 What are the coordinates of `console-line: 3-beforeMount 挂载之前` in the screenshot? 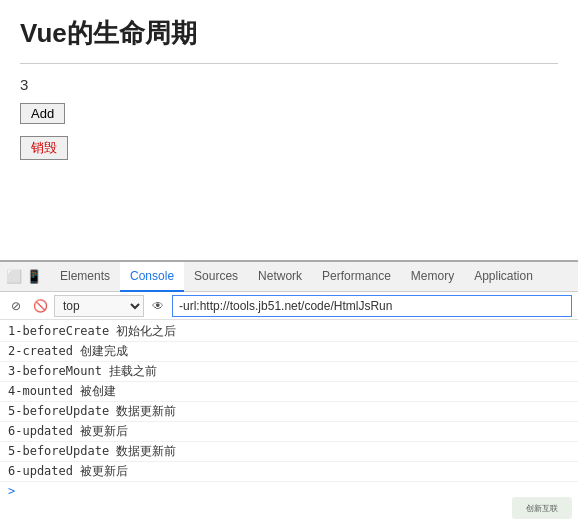 It's located at (289, 372).